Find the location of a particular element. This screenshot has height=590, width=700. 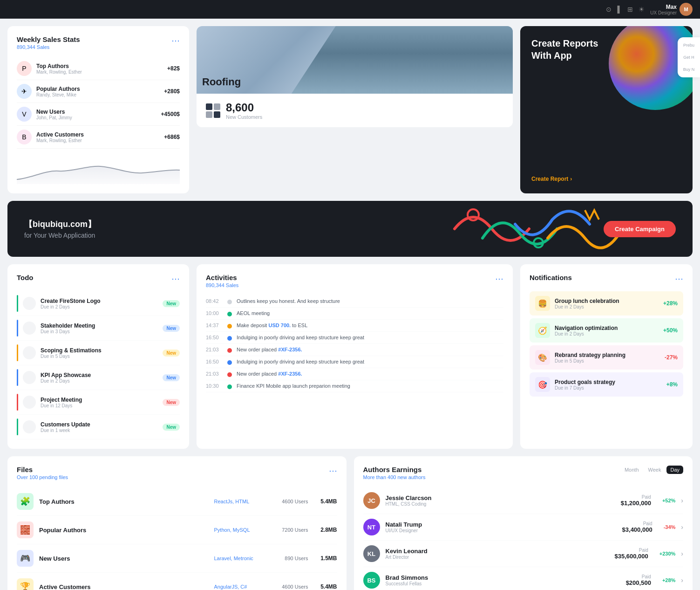

square-dark is located at coordinates (209, 107).